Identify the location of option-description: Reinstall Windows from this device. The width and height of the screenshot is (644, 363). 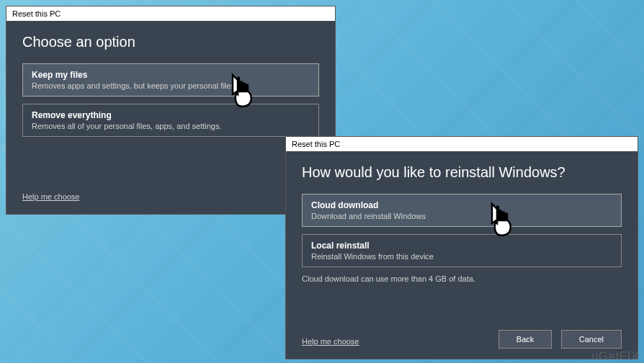
(462, 256).